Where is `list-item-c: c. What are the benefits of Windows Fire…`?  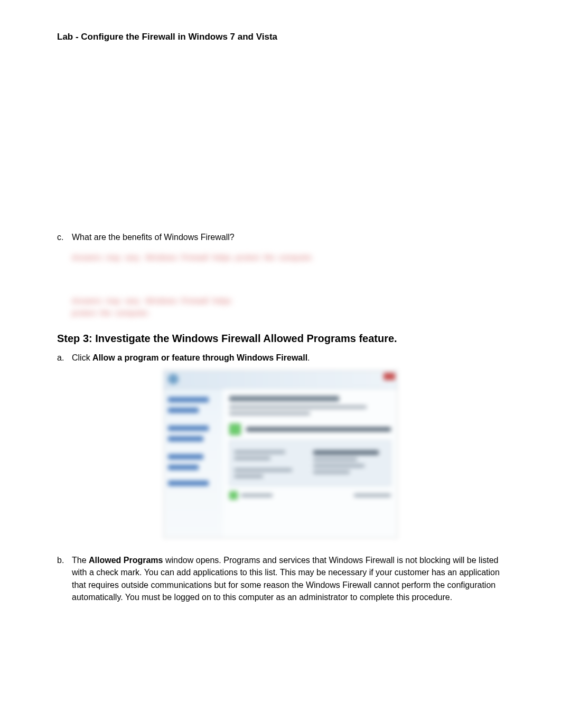
list-item-c: c. What are the benefits of Windows Fire… is located at coordinates (280, 237).